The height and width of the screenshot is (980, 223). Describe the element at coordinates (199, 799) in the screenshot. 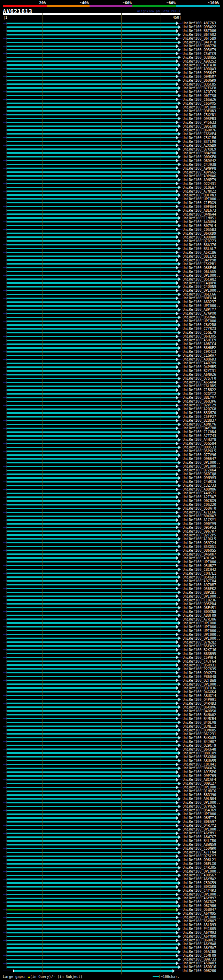

I see `hit-label: UniRef100_A9LN04` at that location.